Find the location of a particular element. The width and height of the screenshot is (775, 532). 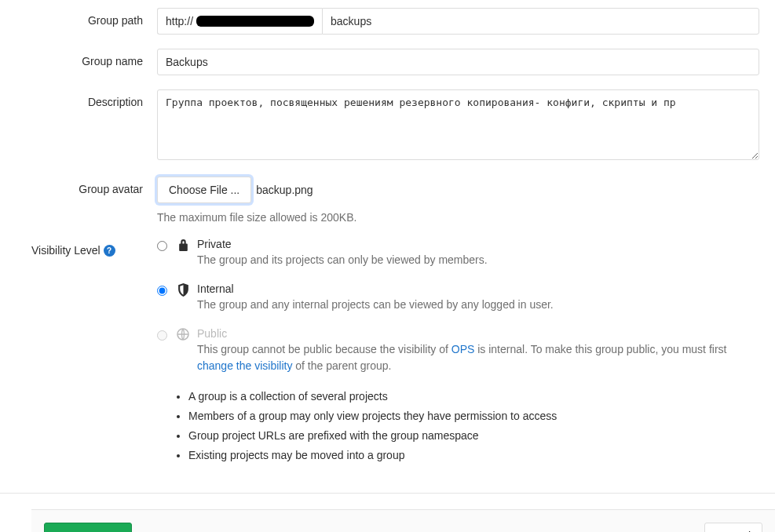

public-title: Public is located at coordinates (478, 333).